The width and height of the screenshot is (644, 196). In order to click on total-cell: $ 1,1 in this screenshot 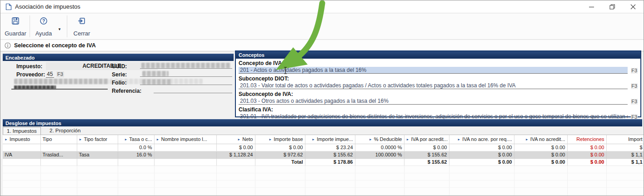, I will do `click(625, 162)`.